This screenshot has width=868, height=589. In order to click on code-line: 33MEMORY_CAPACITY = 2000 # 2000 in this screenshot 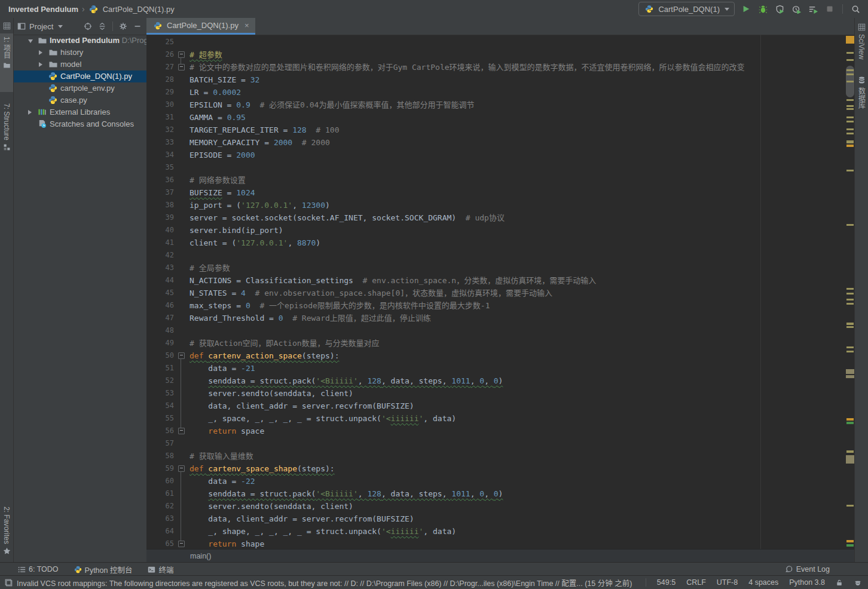, I will do `click(501, 142)`.